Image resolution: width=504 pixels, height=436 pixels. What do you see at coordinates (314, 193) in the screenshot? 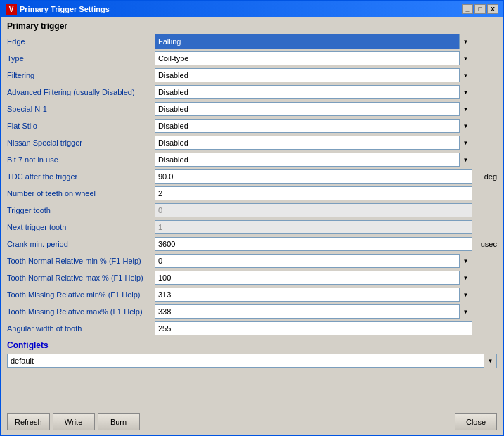
I see `teeth-num-input` at bounding box center [314, 193].